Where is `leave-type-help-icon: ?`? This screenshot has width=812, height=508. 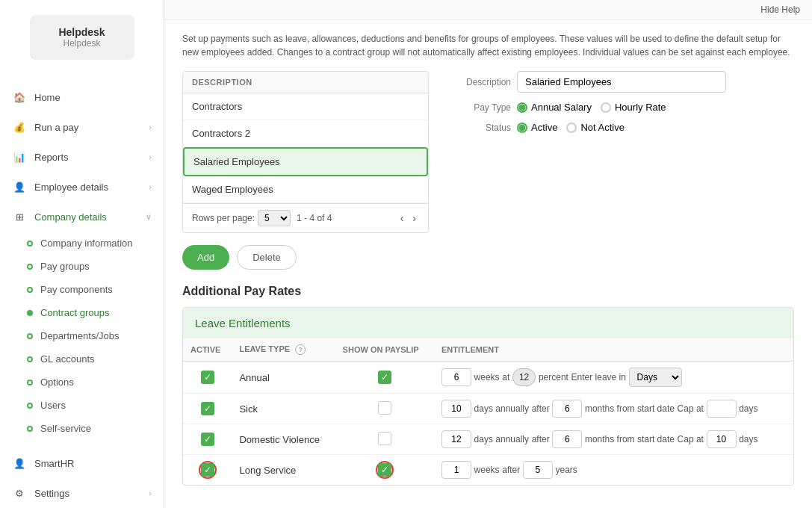 leave-type-help-icon: ? is located at coordinates (300, 350).